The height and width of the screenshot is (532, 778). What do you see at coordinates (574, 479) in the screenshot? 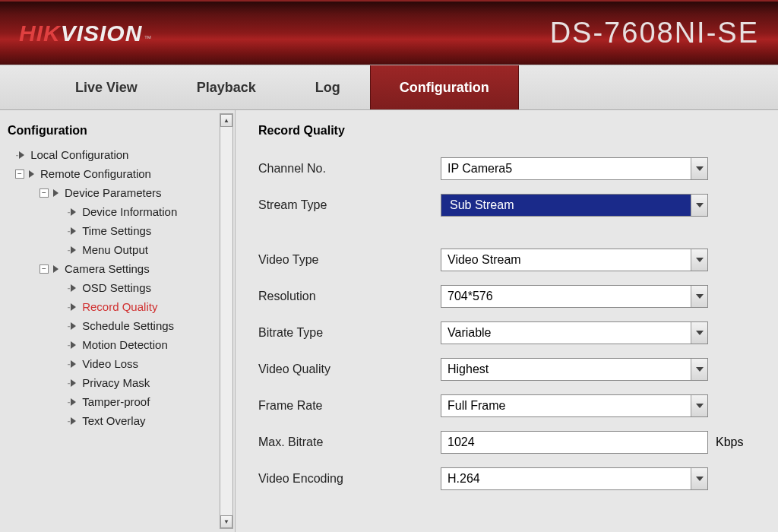
I see `select-video-encoding: H.264` at bounding box center [574, 479].